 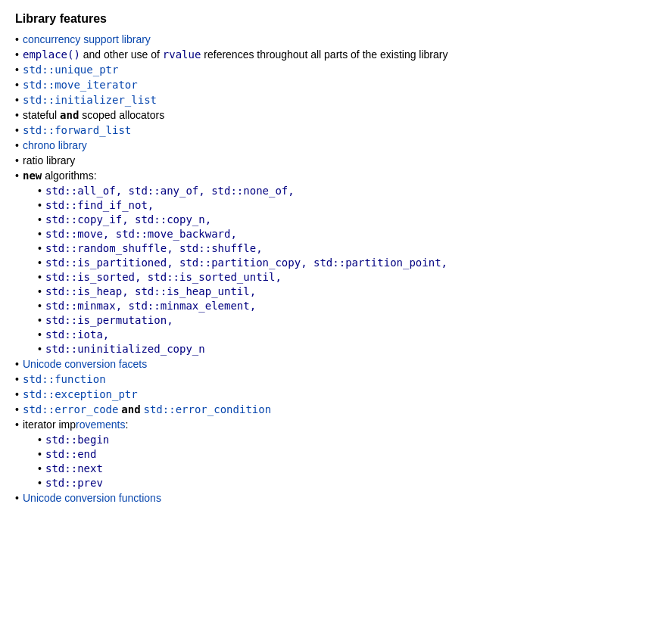 What do you see at coordinates (86, 39) in the screenshot?
I see `concurrency-link: concurrency support library` at bounding box center [86, 39].